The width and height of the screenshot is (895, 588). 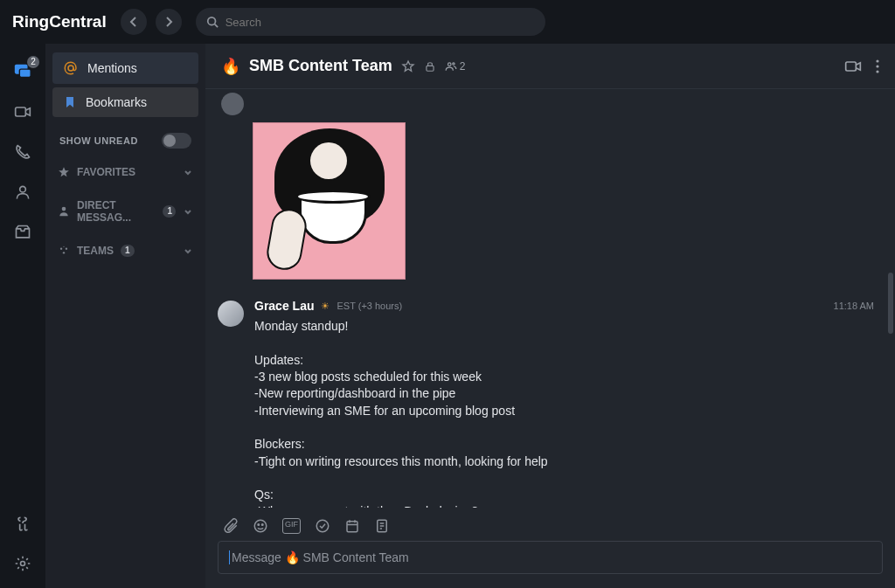 I want to click on rail-settings-icon, so click(x=23, y=564).